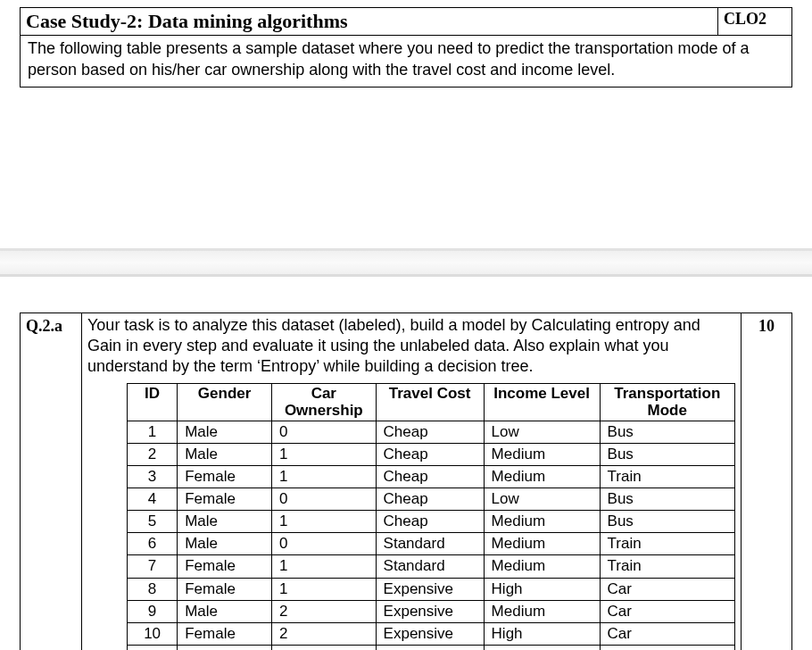 The height and width of the screenshot is (650, 812). What do you see at coordinates (153, 521) in the screenshot?
I see `cell-id: 5` at bounding box center [153, 521].